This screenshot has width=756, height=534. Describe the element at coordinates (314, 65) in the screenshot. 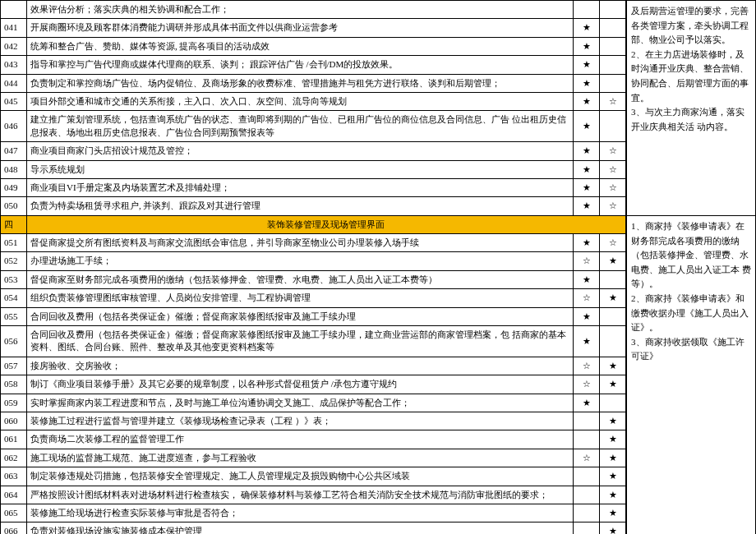

I see `table-row: 043指导和掌控与广告代理商或媒体代理商的联系、谈判； 跟踪评估广告 /会刊/D…` at that location.